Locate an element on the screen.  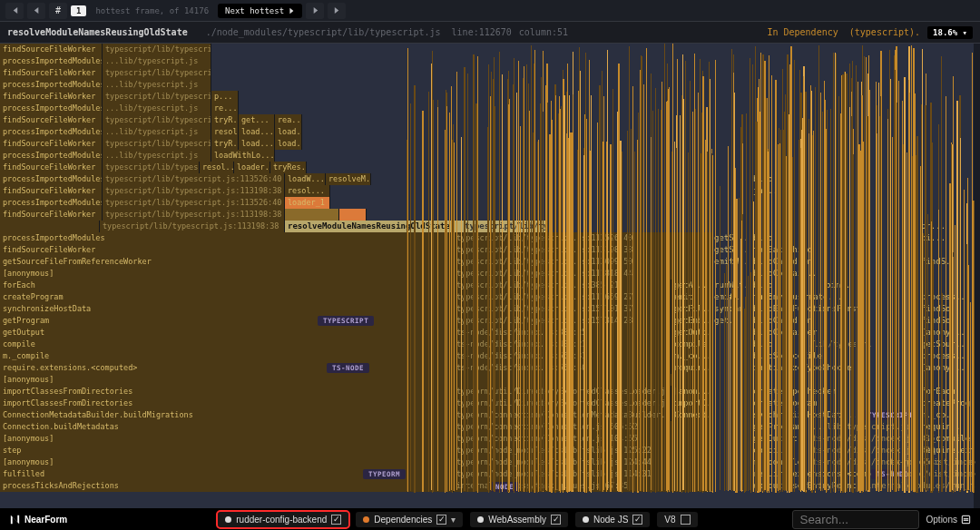
options-button: Options is located at coordinates (949, 519).